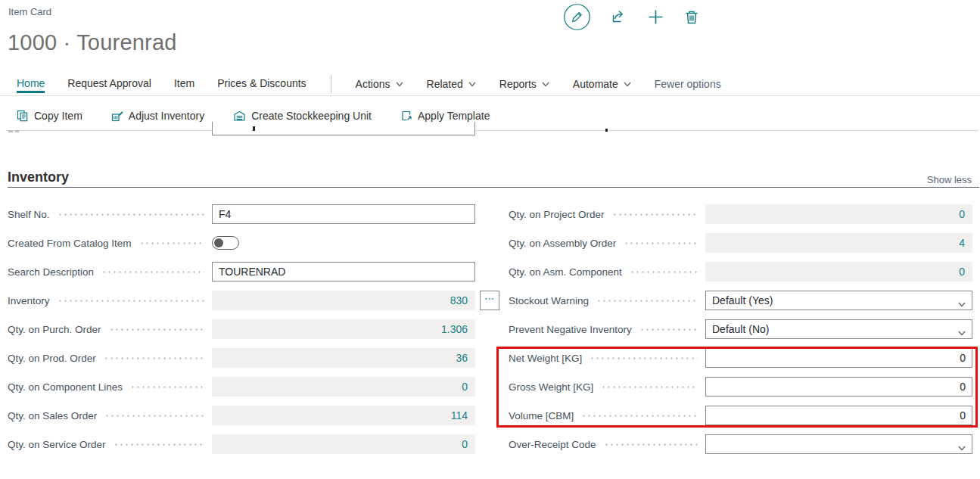  What do you see at coordinates (838, 444) in the screenshot?
I see `field-input-over-receipt-code` at bounding box center [838, 444].